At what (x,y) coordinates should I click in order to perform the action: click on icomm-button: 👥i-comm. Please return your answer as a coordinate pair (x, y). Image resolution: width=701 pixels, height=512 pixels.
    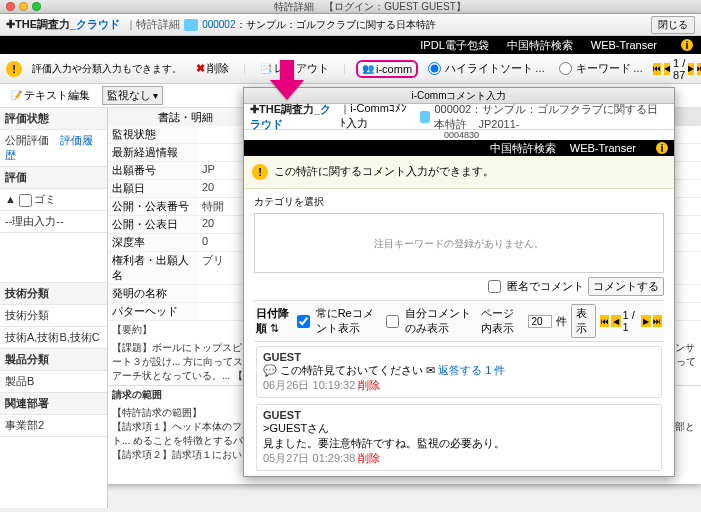
    Looking at the image, I should click on (387, 69).